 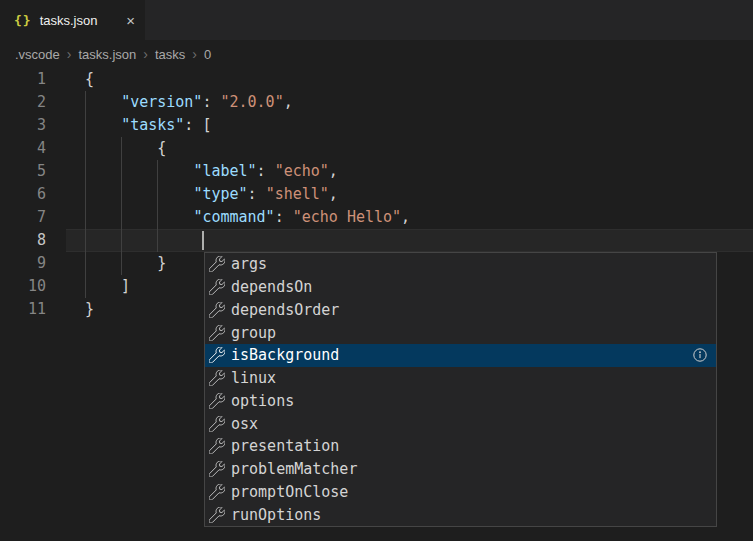 I want to click on code-text, so click(x=66, y=240).